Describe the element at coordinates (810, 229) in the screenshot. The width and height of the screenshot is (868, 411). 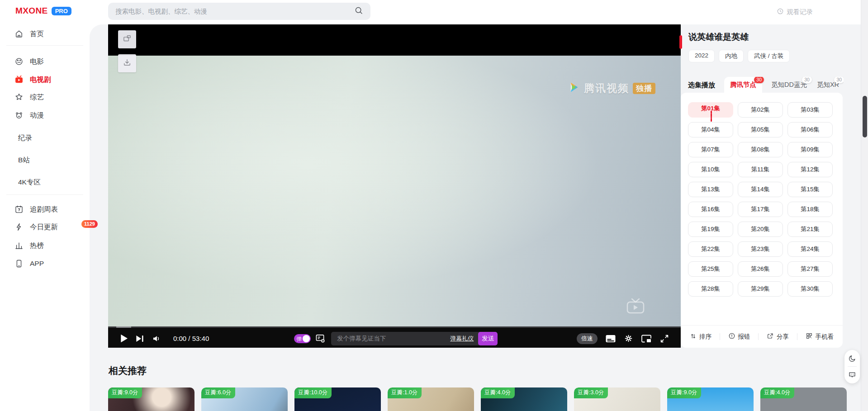
I see `episode-button: 第21集` at that location.